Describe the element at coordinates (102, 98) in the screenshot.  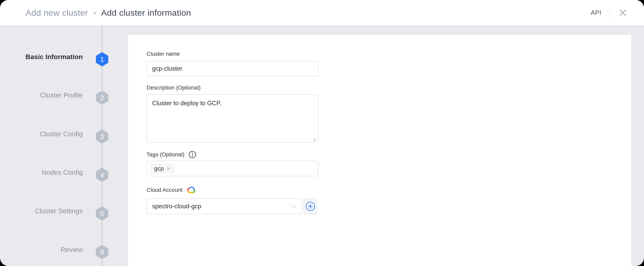
I see `step-badge: 2` at that location.